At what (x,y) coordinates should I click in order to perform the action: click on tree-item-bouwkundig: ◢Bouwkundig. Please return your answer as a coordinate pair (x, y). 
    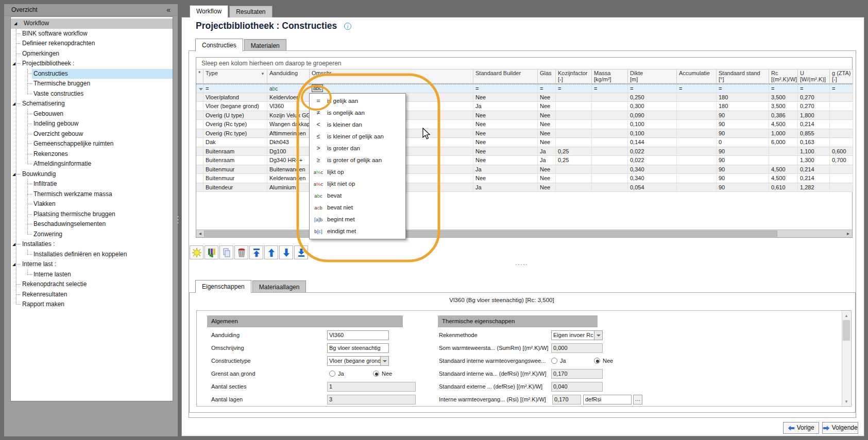
    Looking at the image, I should click on (92, 174).